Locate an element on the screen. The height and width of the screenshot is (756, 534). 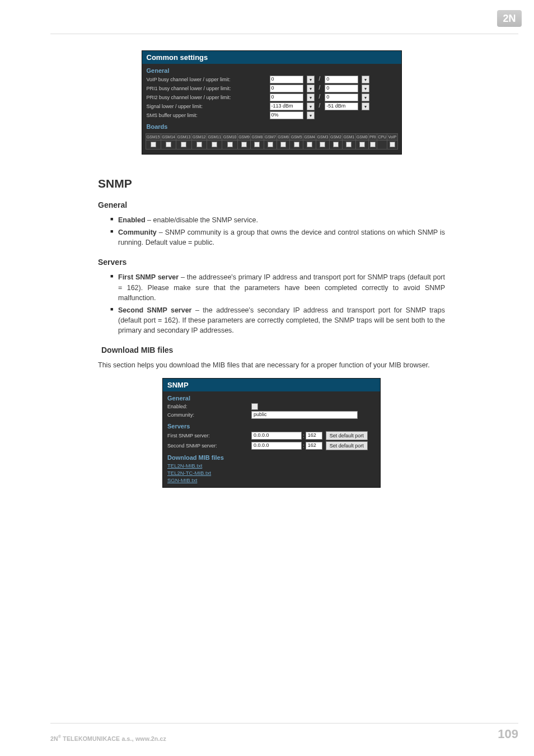
community-input: public is located at coordinates (305, 415).